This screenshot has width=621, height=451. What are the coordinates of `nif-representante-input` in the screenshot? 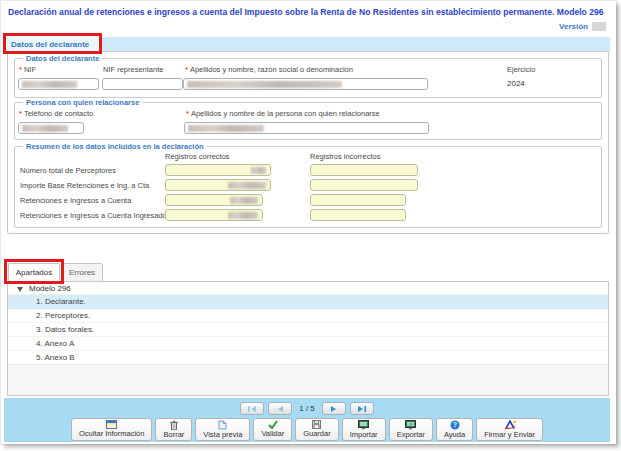 It's located at (142, 84).